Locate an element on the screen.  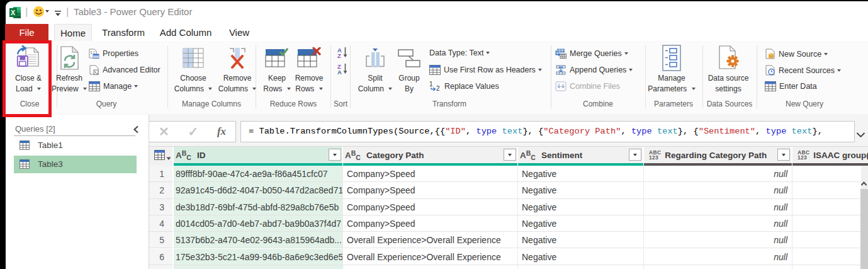
svg-text: A is located at coordinates (340, 72).